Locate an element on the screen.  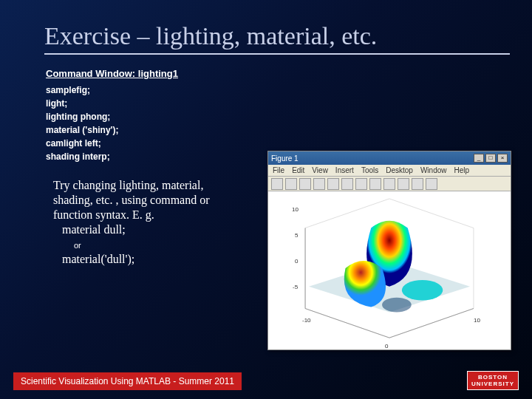
xy-tick: -10 is located at coordinates (307, 321).